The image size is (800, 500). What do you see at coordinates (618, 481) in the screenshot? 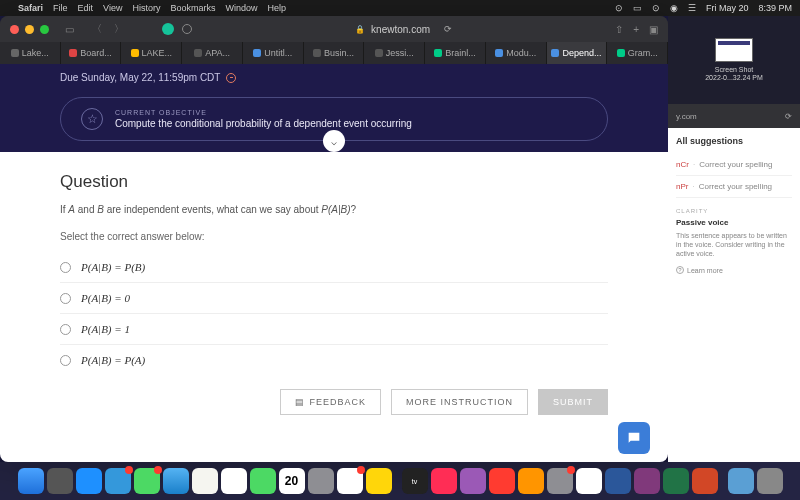
I see `dock-word` at bounding box center [618, 481].